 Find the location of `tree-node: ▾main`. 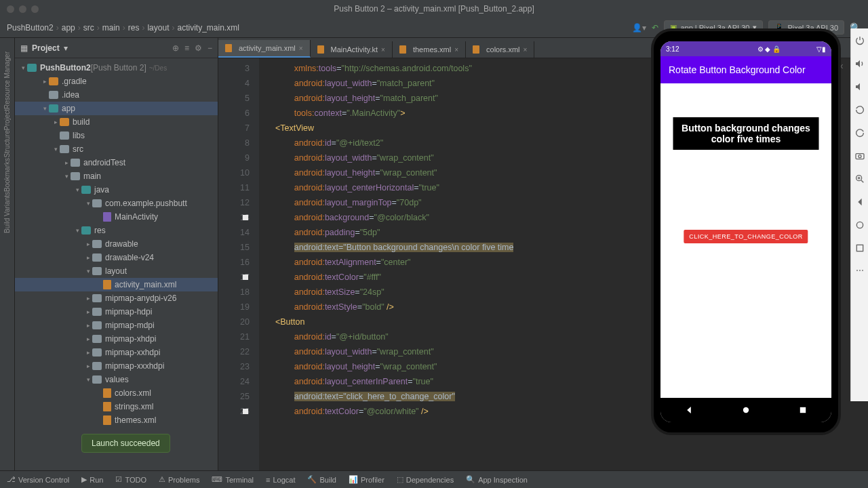

tree-node: ▾main is located at coordinates (117, 176).